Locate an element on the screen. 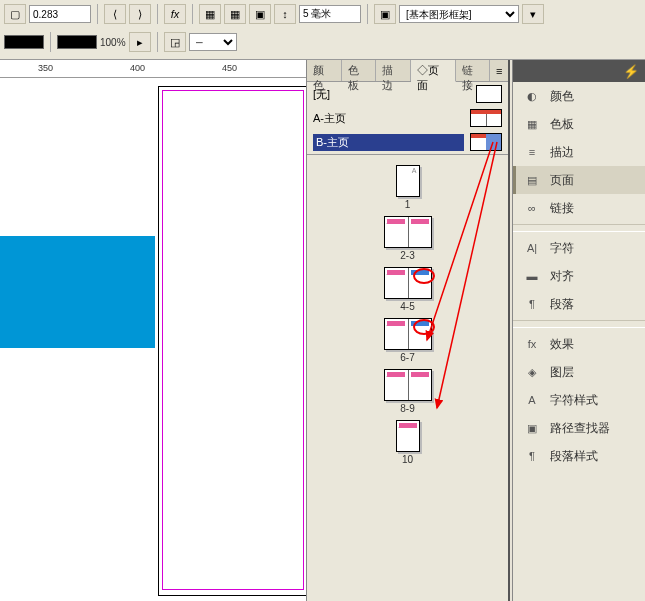  horizontal-ruler: 350 400 450 is located at coordinates (153, 69).